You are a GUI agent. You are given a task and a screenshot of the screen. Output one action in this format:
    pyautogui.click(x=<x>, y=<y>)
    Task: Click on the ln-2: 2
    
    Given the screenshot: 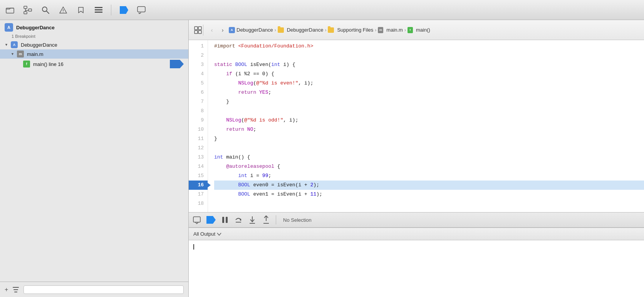 What is the action you would take?
    pyautogui.click(x=198, y=56)
    